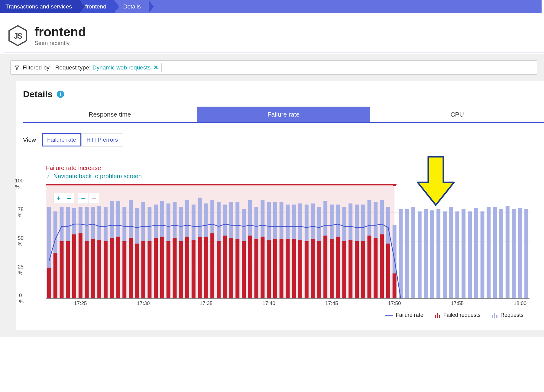 This screenshot has height=392, width=544. I want to click on svg-text: JS, so click(18, 36).